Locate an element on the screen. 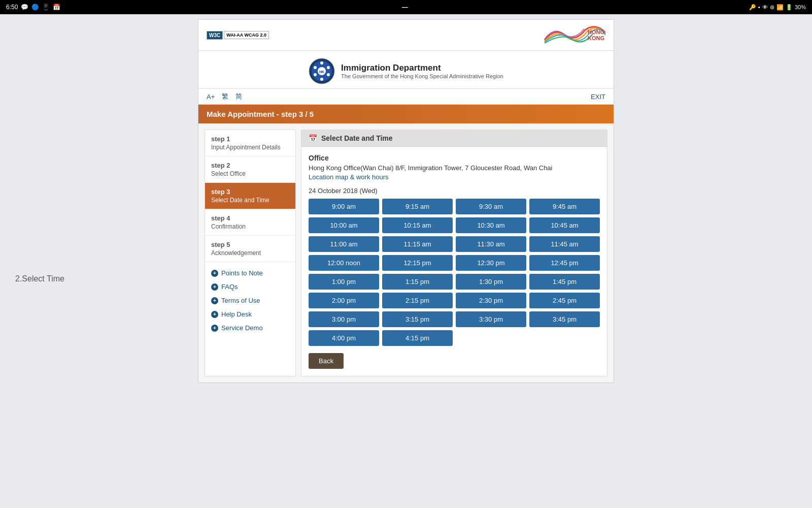 Image resolution: width=812 pixels, height=508 pixels. time-slot-button: 11:30 am is located at coordinates (491, 244).